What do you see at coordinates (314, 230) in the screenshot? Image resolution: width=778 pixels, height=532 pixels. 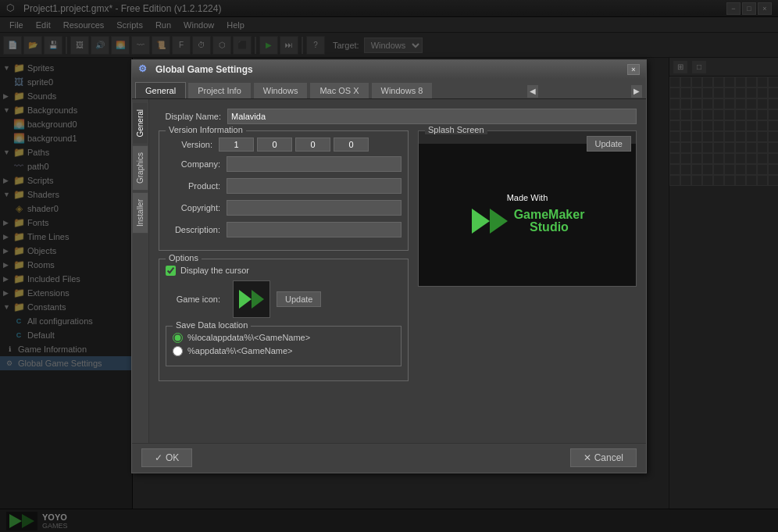 I see `description-input` at bounding box center [314, 230].